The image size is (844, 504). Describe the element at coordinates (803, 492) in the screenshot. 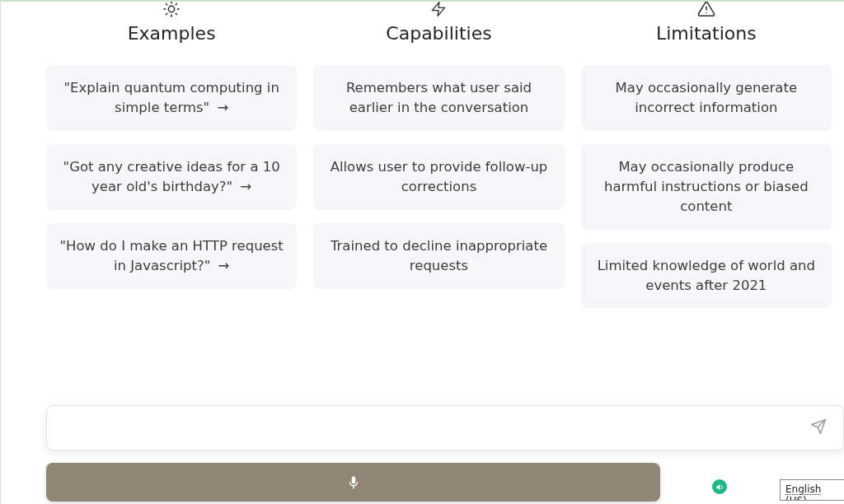

I see `language-label: English (US)` at that location.